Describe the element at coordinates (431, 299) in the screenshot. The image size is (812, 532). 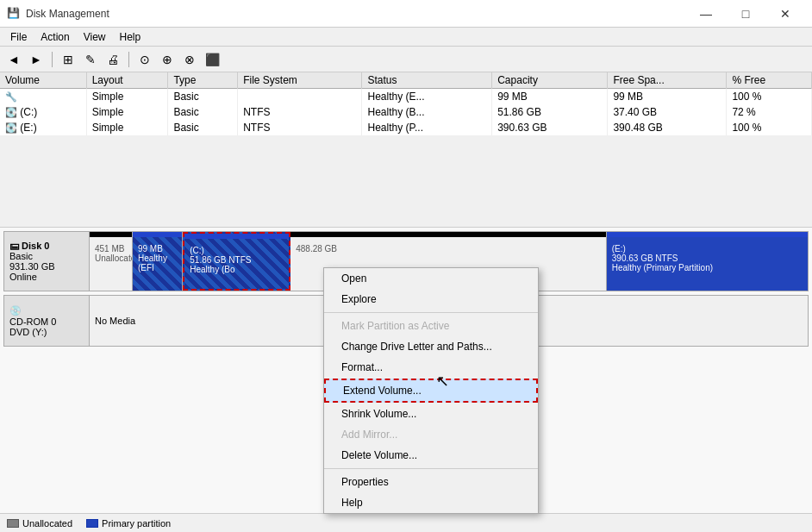
I see `ctx-explore: Explore` at that location.